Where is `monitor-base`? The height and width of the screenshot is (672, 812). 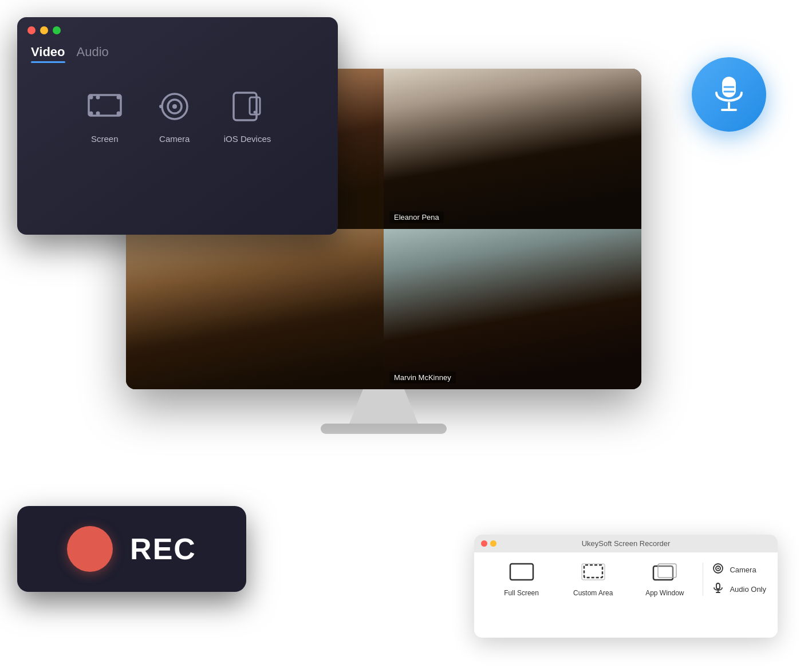 monitor-base is located at coordinates (384, 429).